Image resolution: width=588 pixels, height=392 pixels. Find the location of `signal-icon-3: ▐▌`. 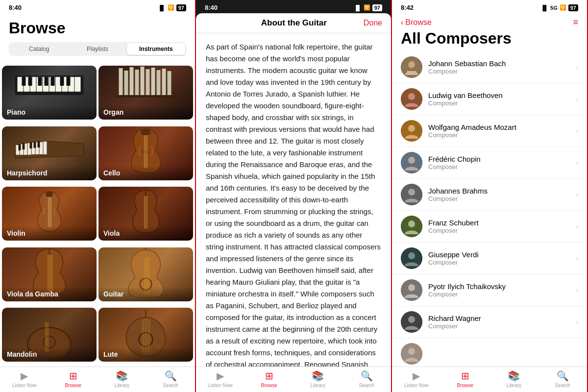

signal-icon-3: ▐▌ is located at coordinates (544, 8).